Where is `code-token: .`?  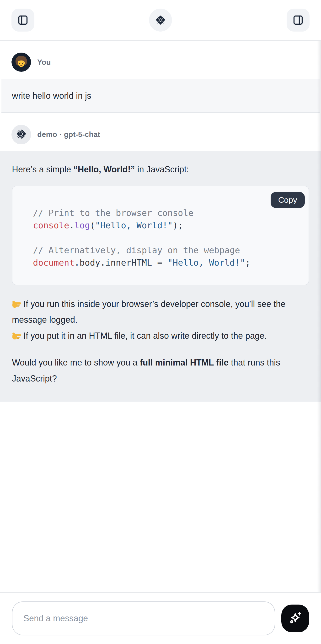
code-token: . is located at coordinates (72, 226).